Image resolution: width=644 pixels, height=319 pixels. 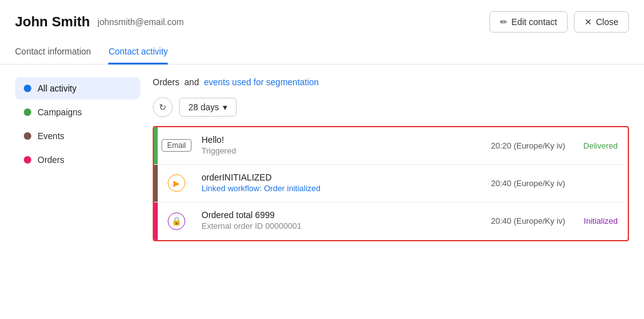 I want to click on chevron-down-icon: ▾, so click(x=225, y=107).